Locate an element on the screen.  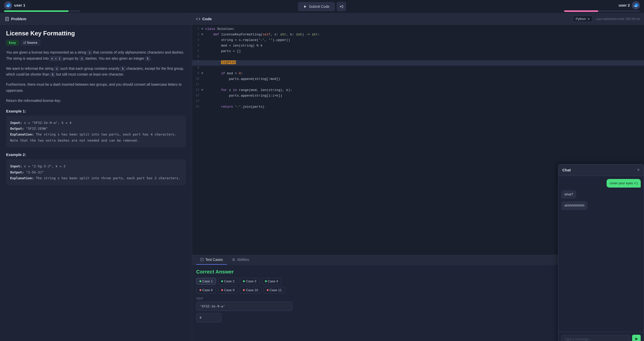
inline-code-k2: k is located at coordinates (123, 69).